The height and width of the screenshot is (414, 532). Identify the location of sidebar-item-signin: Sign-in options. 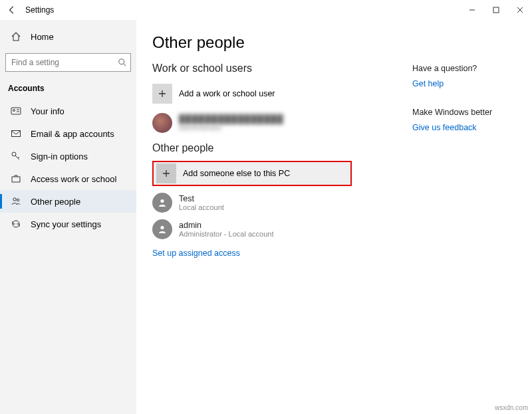
(68, 156).